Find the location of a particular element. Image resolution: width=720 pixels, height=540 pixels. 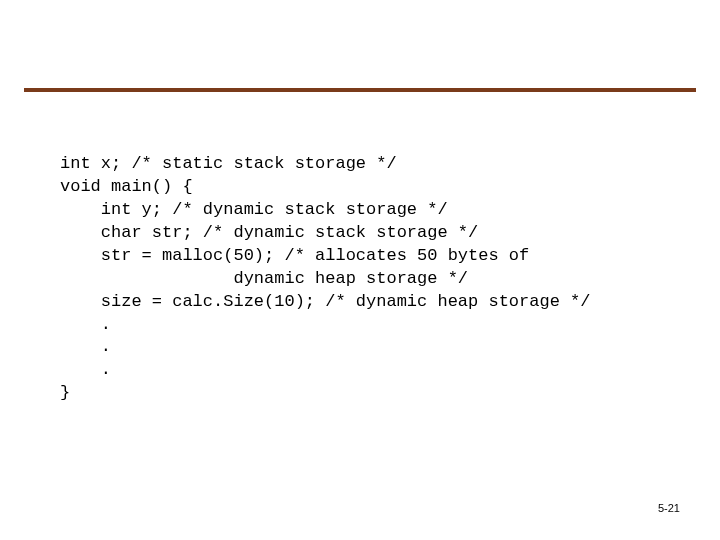

code-line: } is located at coordinates (65, 392).